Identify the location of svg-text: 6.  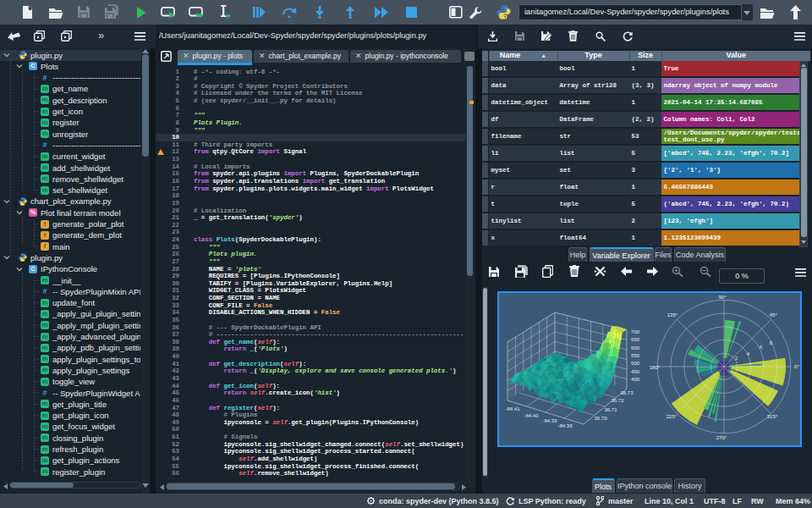
(761, 347).